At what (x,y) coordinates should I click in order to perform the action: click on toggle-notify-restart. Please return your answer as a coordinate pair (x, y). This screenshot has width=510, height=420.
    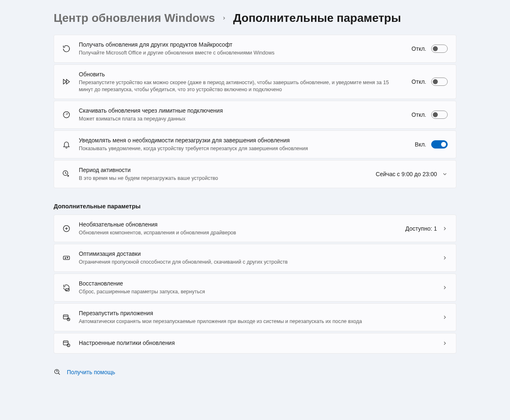
    Looking at the image, I should click on (439, 144).